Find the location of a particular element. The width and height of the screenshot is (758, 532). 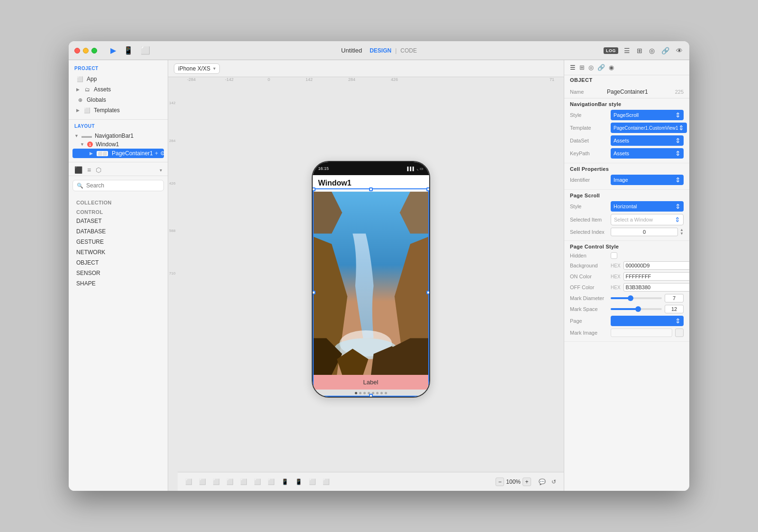

layout-button: ⬜ is located at coordinates (145, 50).